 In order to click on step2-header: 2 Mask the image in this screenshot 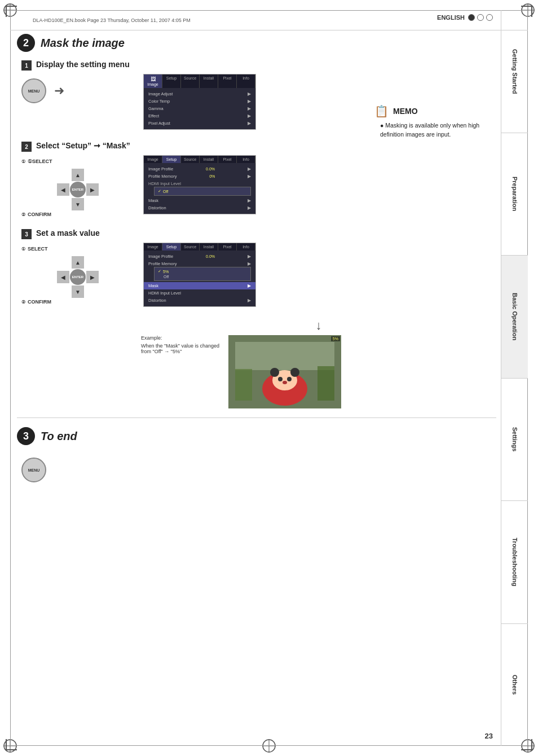, I will do `click(257, 43)`.